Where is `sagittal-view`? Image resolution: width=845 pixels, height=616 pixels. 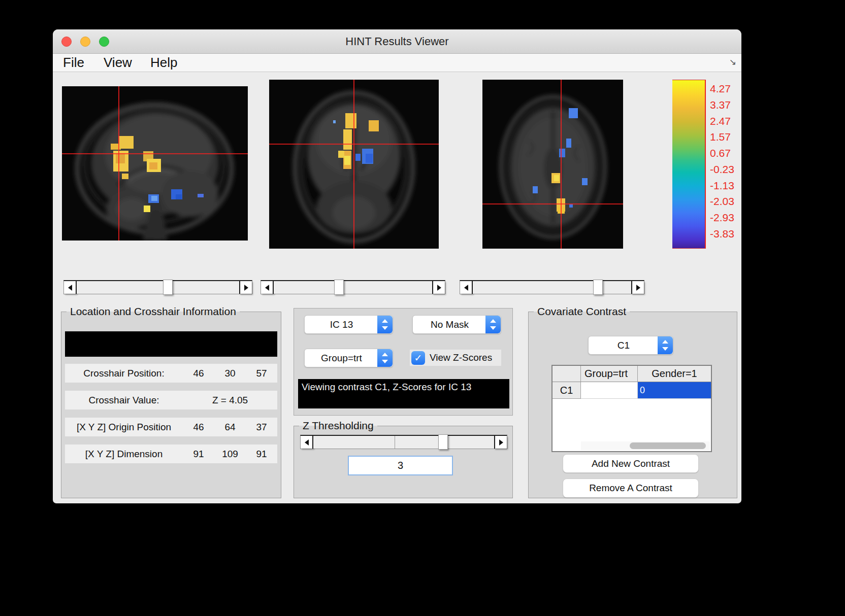
sagittal-view is located at coordinates (155, 163).